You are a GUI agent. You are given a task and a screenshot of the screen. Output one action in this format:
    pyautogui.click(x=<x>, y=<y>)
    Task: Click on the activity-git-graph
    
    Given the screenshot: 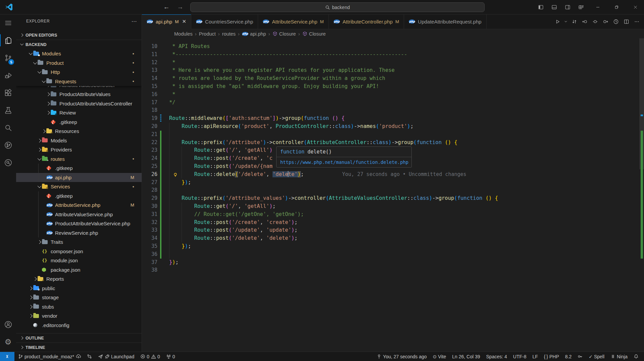 What is the action you would take?
    pyautogui.click(x=8, y=145)
    